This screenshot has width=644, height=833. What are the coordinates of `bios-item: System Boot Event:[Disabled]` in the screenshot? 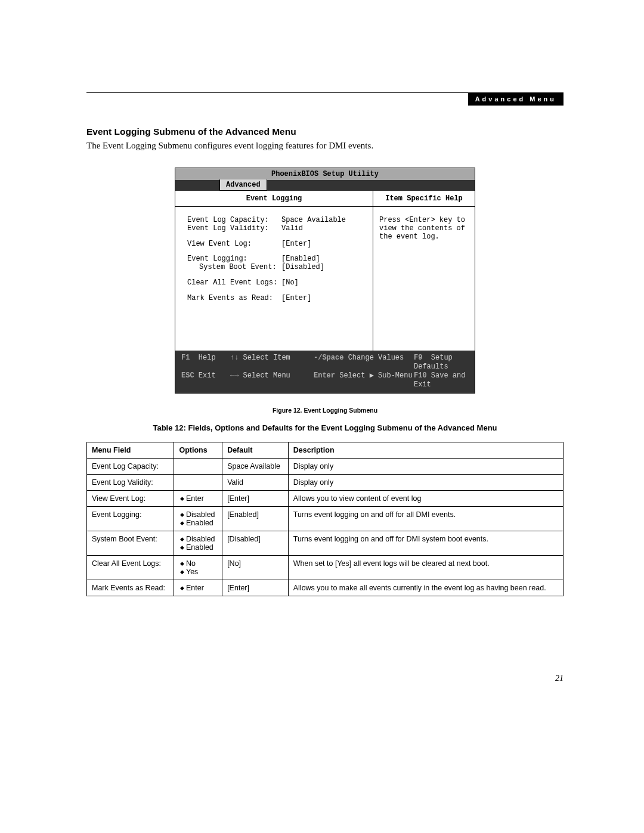 It's located at (277, 268).